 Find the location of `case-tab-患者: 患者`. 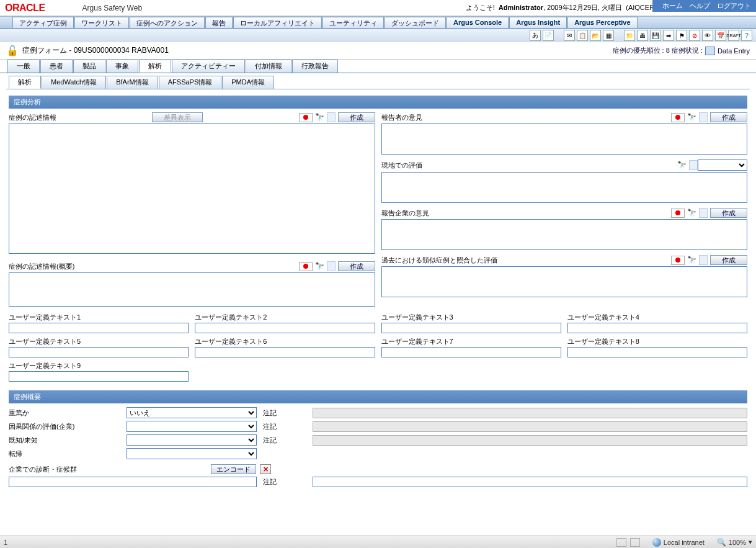

case-tab-患者: 患者 is located at coordinates (56, 66).